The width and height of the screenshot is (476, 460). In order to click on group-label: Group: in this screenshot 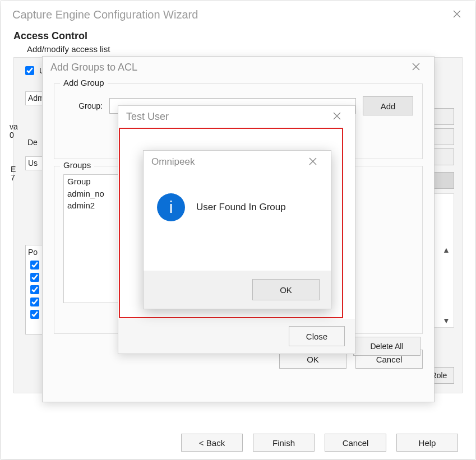, I will do `click(83, 106)`.